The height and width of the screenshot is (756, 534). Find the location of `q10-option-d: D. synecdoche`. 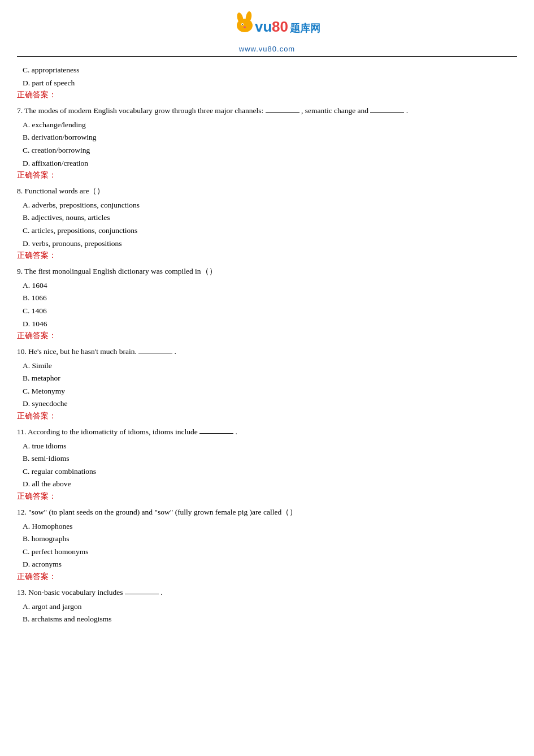

q10-option-d: D. synecdoche is located at coordinates (270, 404).